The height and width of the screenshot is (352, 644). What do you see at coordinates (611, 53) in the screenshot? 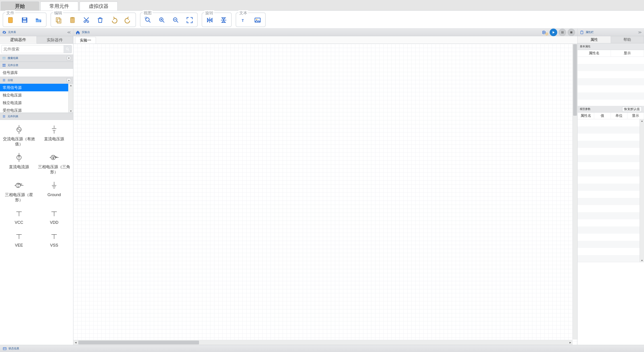
I see `basic-attr-columns: 属性名 显示` at bounding box center [611, 53].